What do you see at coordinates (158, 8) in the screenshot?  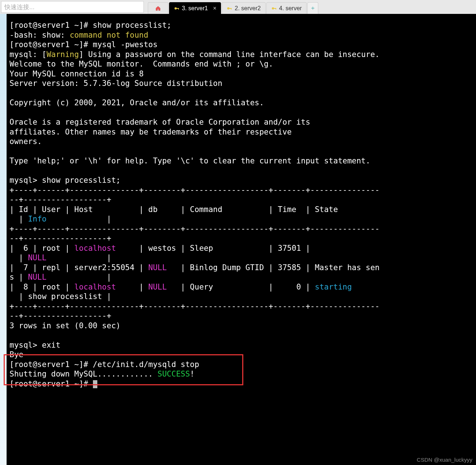 I see `tab-home` at bounding box center [158, 8].